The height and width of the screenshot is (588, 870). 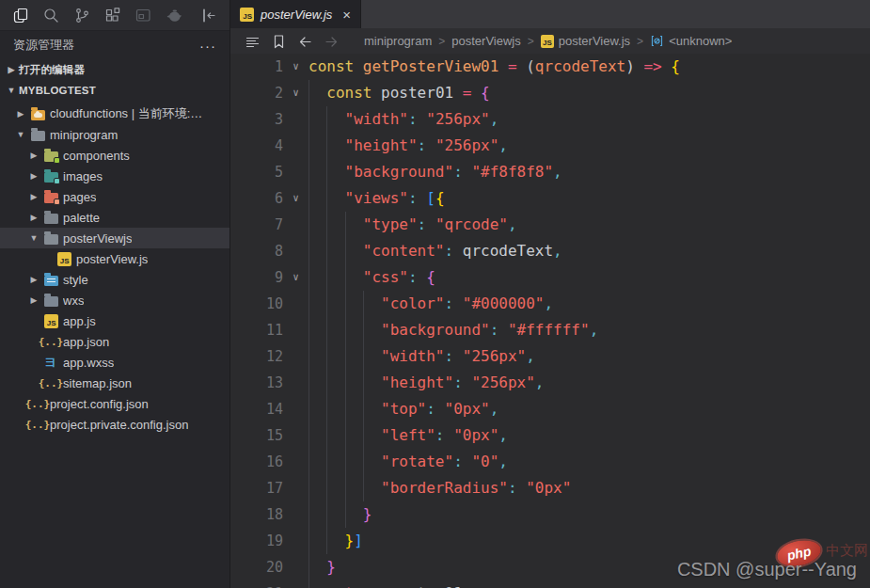 What do you see at coordinates (113, 15) in the screenshot?
I see `extensions-icon` at bounding box center [113, 15].